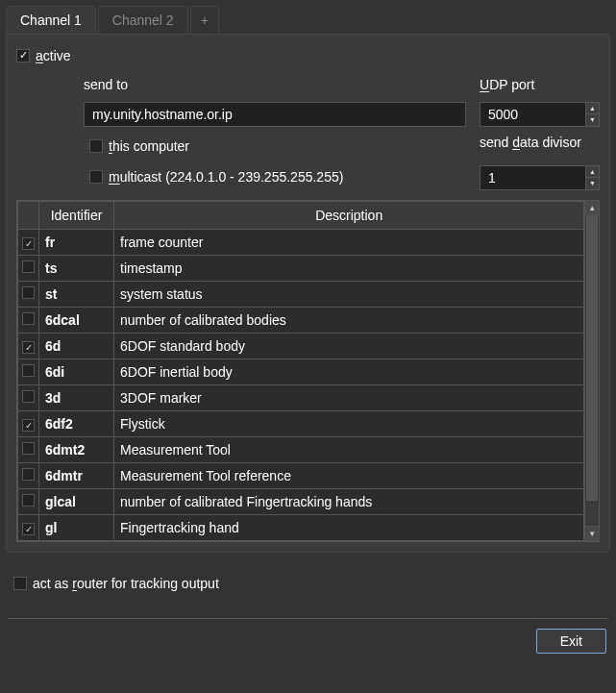  I want to click on row-identifier: 6dmt2, so click(77, 450).